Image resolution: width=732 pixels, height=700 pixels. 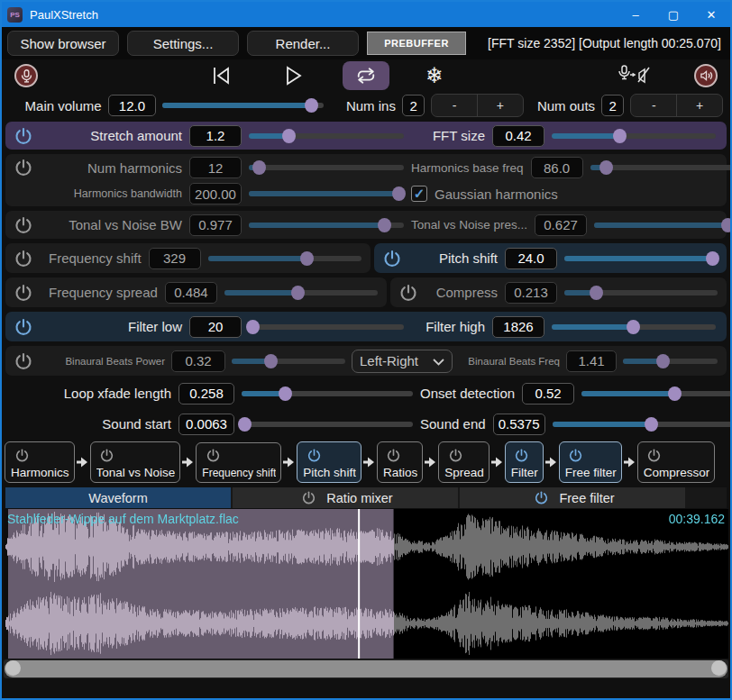 I want to click on frequency-spread-value: 0.484, so click(x=191, y=293).